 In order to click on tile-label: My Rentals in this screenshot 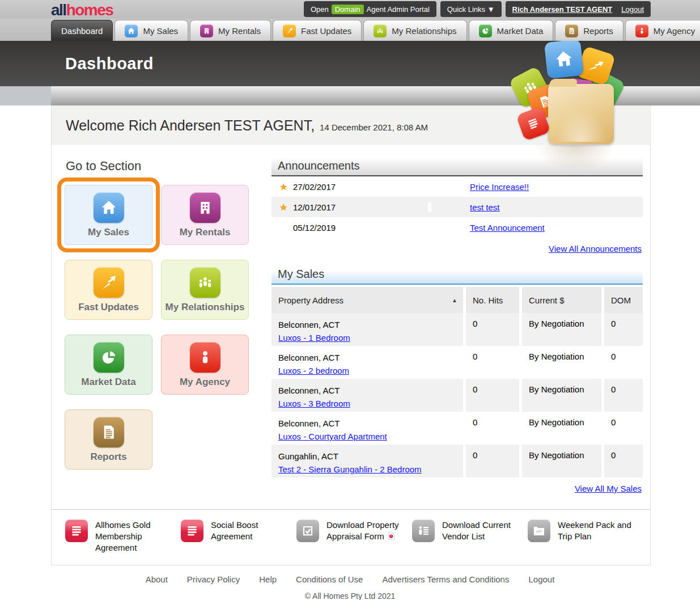, I will do `click(205, 233)`.